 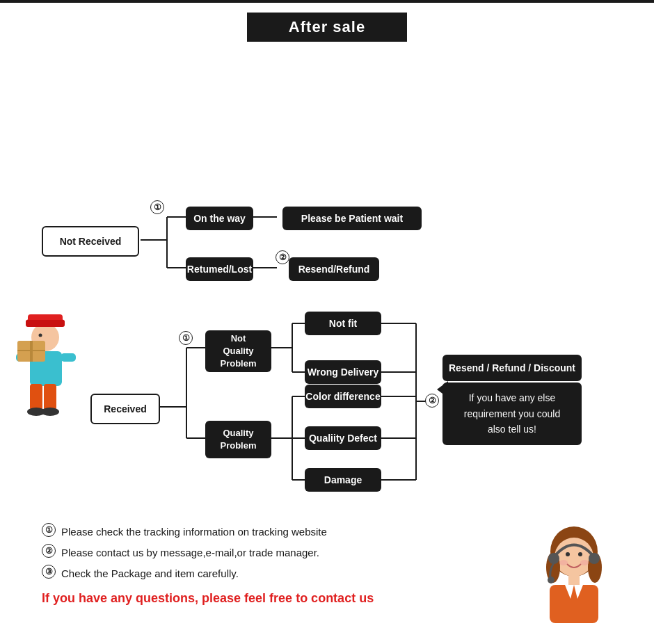 I want to click on received-label: Received, so click(x=125, y=409).